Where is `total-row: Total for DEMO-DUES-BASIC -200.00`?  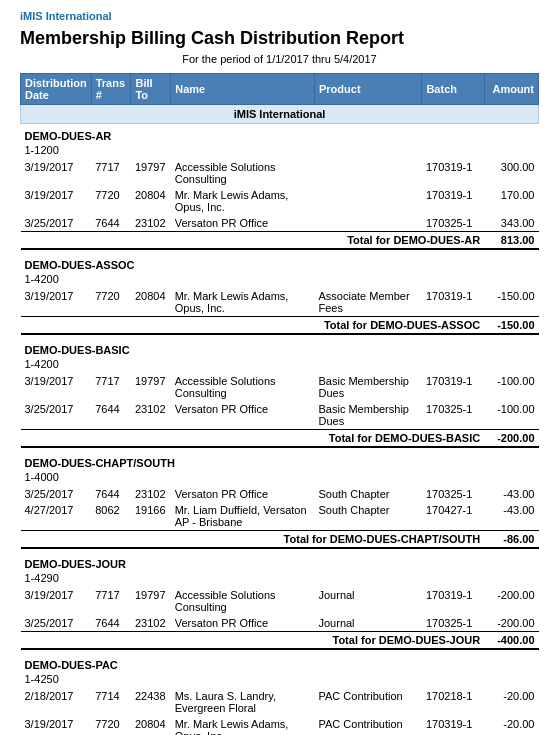 total-row: Total for DEMO-DUES-BASIC -200.00 is located at coordinates (280, 439).